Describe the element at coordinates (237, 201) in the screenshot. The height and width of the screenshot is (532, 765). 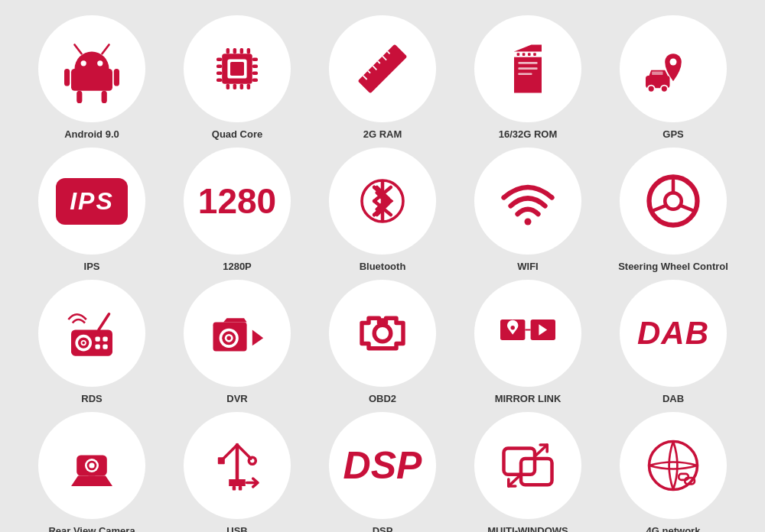
I see `1280p-icon-circle: 1280` at that location.